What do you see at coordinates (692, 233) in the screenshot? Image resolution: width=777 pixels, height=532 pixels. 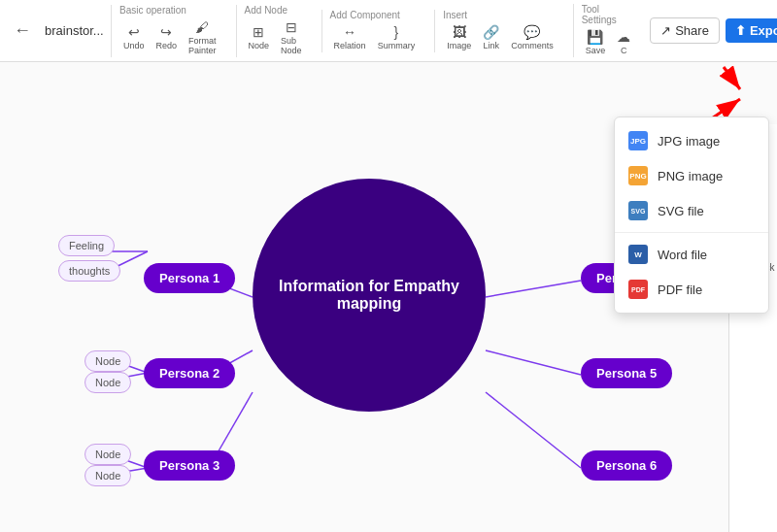 I see `dropdown-divider` at bounding box center [692, 233].